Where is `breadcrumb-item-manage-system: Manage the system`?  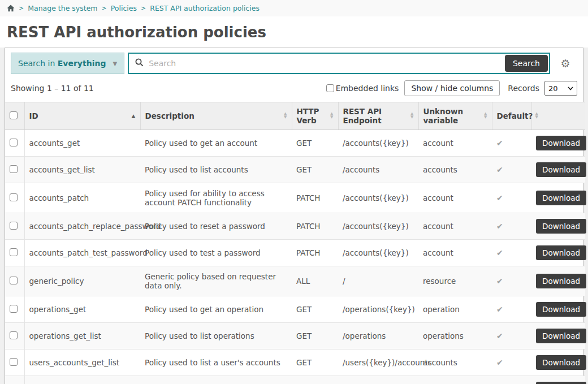
breadcrumb-item-manage-system: Manage the system is located at coordinates (62, 8).